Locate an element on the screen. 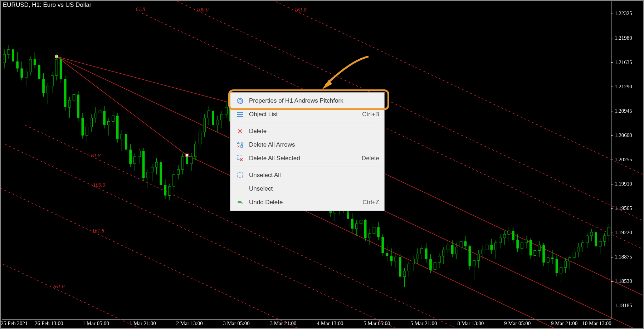 This screenshot has height=329, width=644. unselect-all-icon is located at coordinates (240, 175).